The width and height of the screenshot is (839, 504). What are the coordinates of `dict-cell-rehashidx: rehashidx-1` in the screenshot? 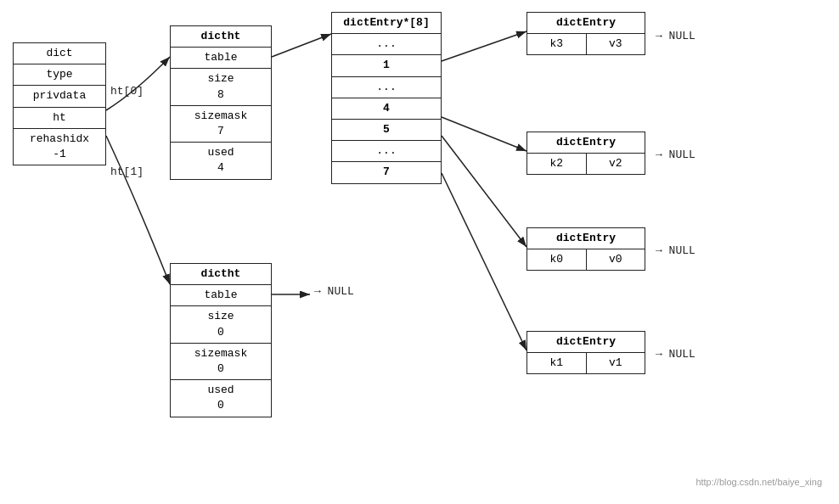 It's located at (59, 147).